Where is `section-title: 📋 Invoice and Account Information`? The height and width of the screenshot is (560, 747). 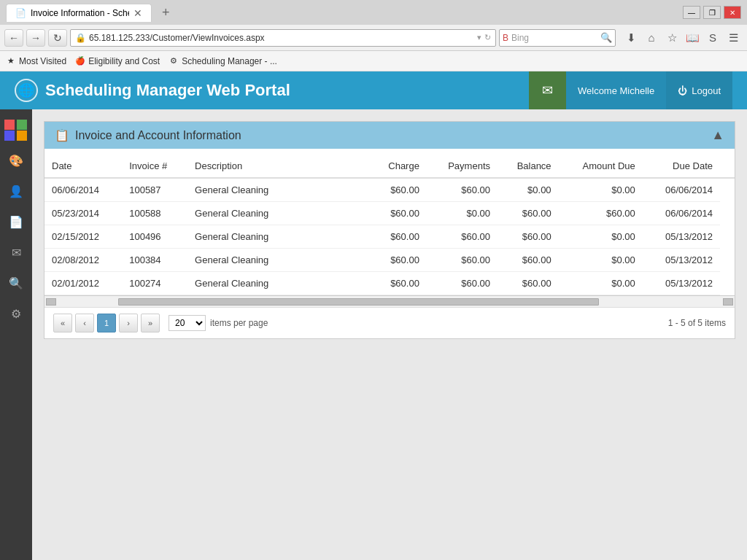
section-title: 📋 Invoice and Account Information is located at coordinates (148, 136).